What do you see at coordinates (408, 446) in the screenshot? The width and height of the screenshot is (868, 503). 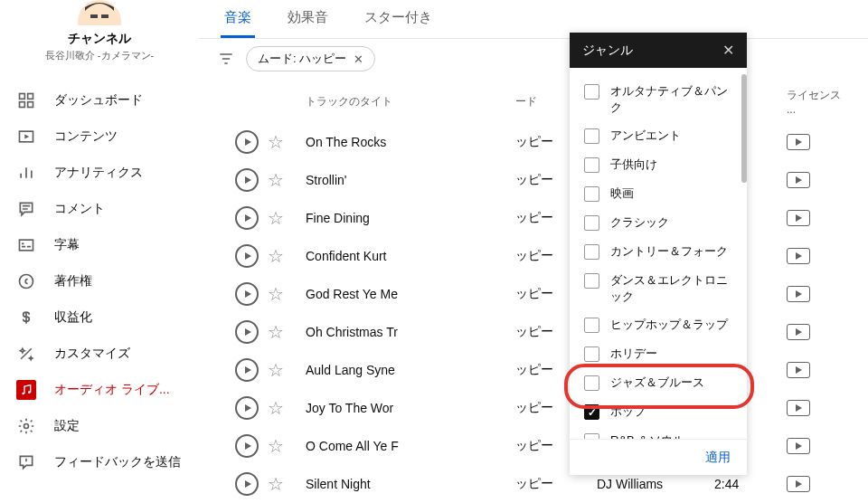 I see `track-title: O Come All Ye F` at bounding box center [408, 446].